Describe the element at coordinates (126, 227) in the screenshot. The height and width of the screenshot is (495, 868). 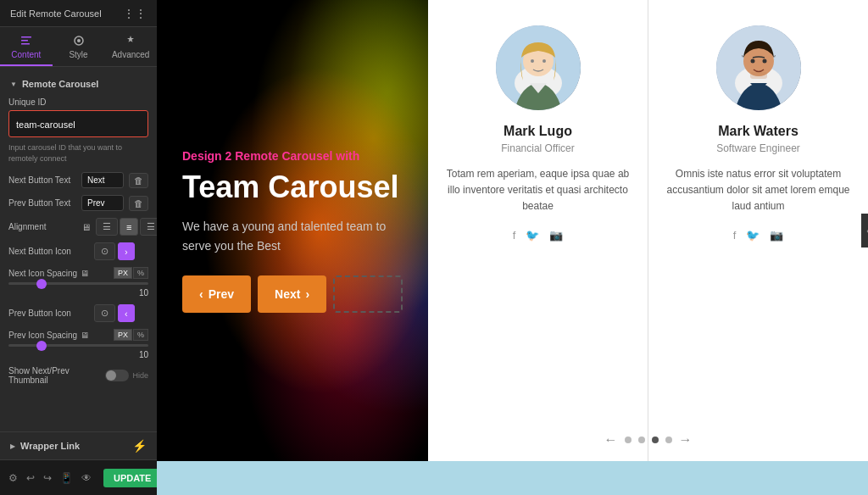
I see `alignment-group: ☰ ≡ ☰` at that location.